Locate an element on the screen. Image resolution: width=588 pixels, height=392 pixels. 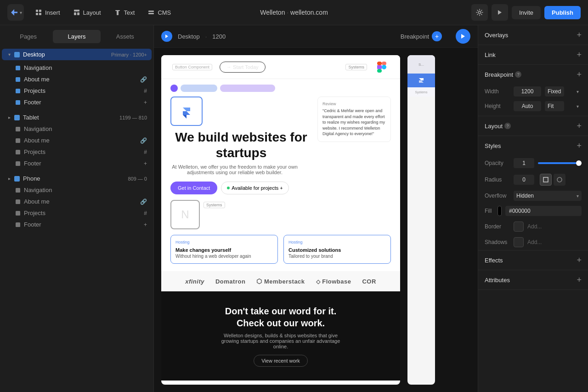
footer-icon-tablet is located at coordinates (18, 164).